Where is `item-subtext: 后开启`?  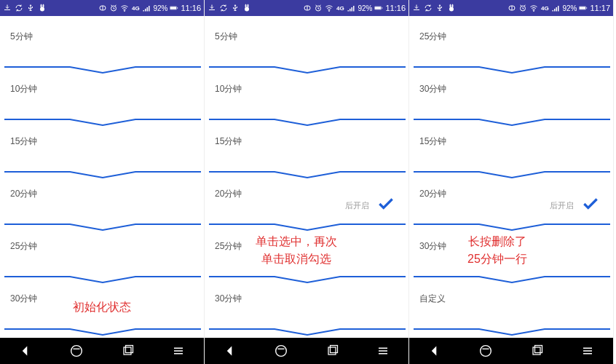 item-subtext: 后开启 is located at coordinates (357, 205).